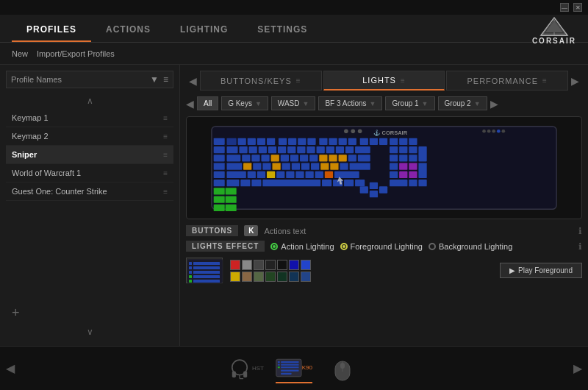 This screenshot has height=390, width=588. I want to click on swatch-dark2, so click(282, 265).